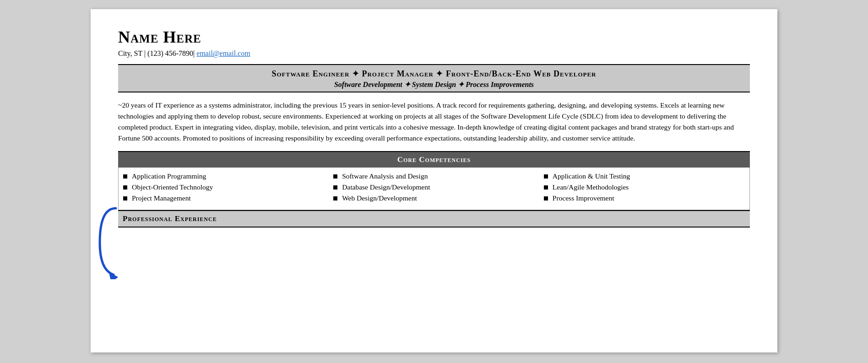 The height and width of the screenshot is (363, 868). I want to click on competency-list-1: Application Programming Object-Oriented …, so click(222, 187).